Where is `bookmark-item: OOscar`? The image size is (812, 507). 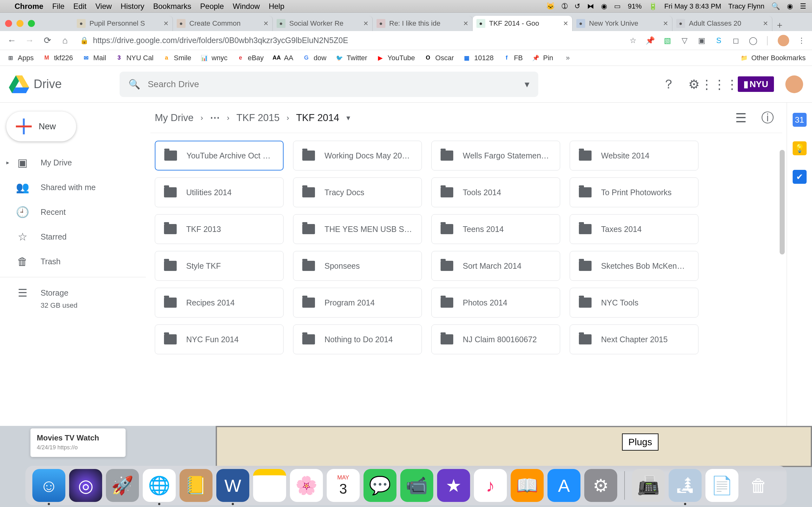
bookmark-item: OOscar is located at coordinates (439, 58).